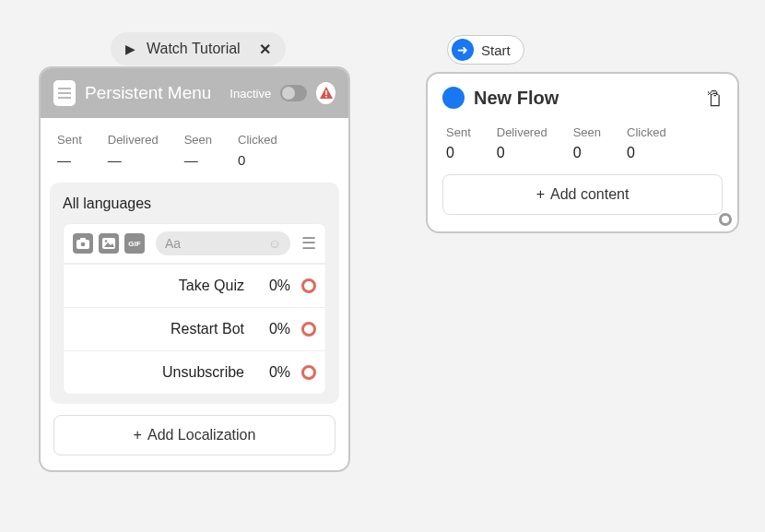 This screenshot has width=765, height=532. Describe the element at coordinates (83, 243) in the screenshot. I see `camera-icon` at that location.